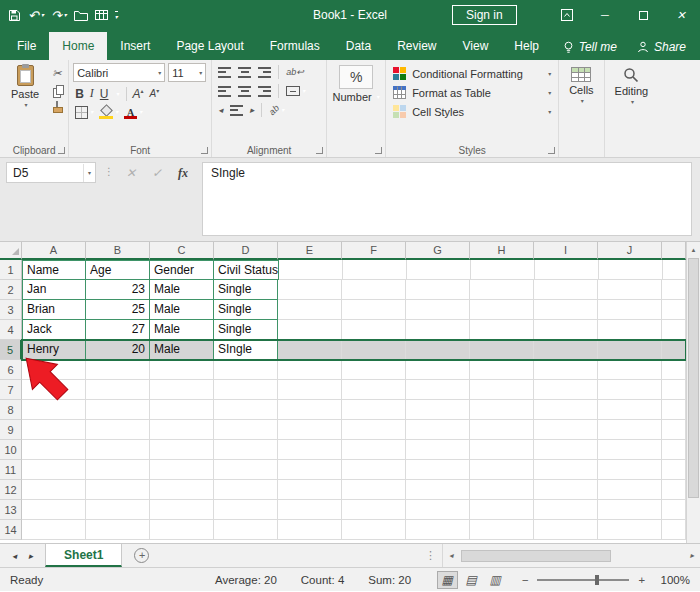 The width and height of the screenshot is (700, 592). What do you see at coordinates (182, 310) in the screenshot?
I see `cell-C3: Male` at bounding box center [182, 310].